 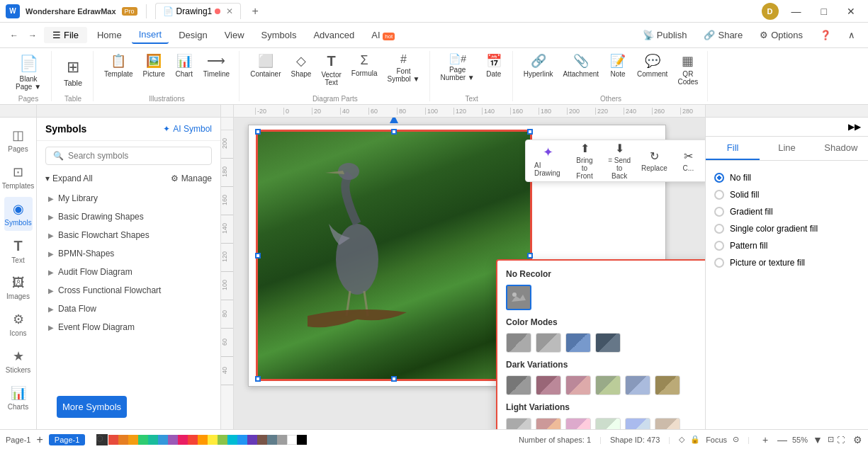 What do you see at coordinates (857, 440) in the screenshot?
I see `settings-icon: ⚙` at bounding box center [857, 440].